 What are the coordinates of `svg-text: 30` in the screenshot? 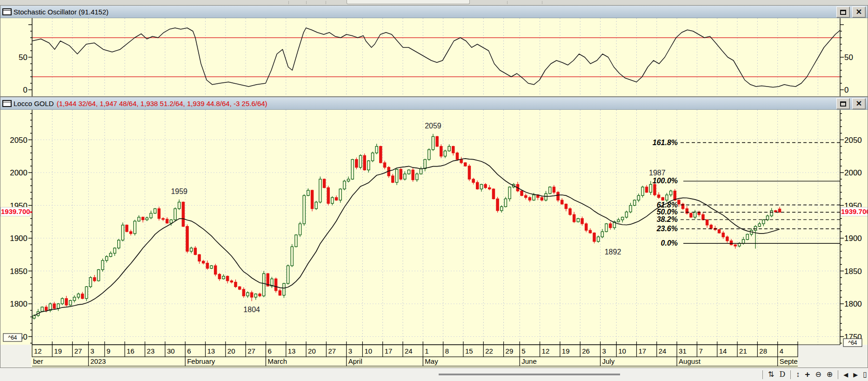 It's located at (171, 351).